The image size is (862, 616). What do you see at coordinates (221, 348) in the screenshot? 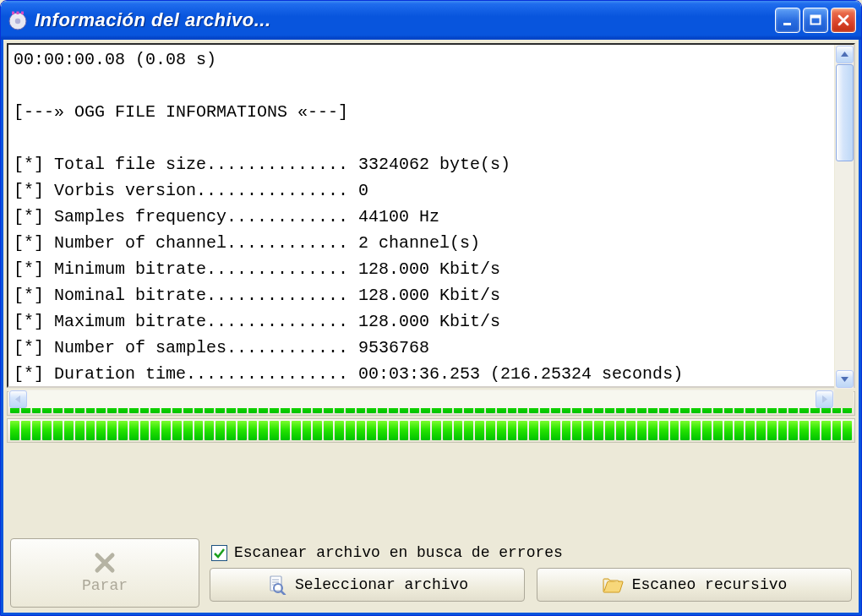
I see `out-row: [*] Number of samples............ 953676…` at bounding box center [221, 348].